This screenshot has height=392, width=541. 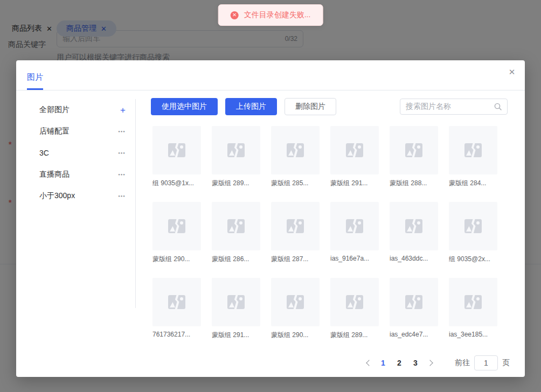 What do you see at coordinates (184, 107) in the screenshot?
I see `use-selected-button: 使用选中图片` at bounding box center [184, 107].